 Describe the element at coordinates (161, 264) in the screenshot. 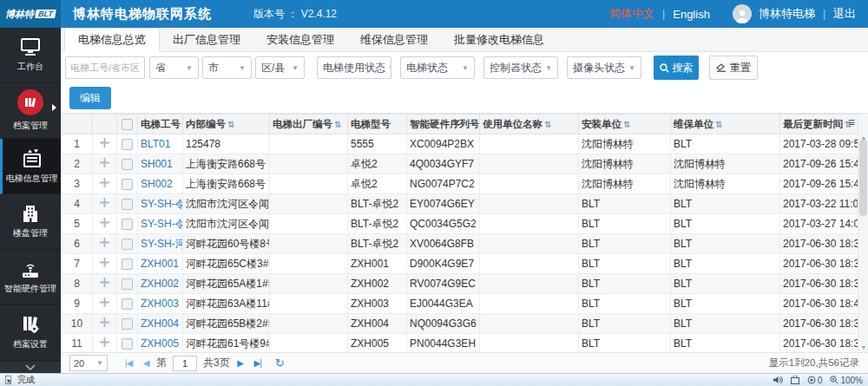

I see `cell-elevator-id: ZXH001` at that location.